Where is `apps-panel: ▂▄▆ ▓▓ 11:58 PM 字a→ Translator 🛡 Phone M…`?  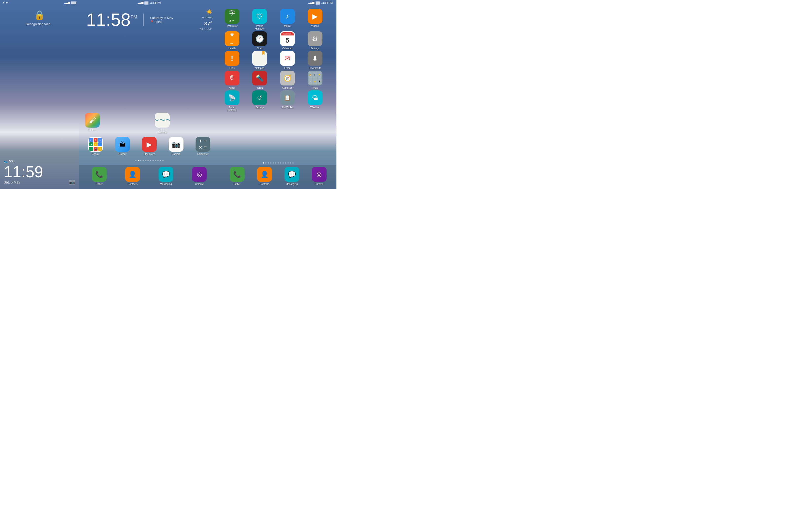 apps-panel: ▂▄▆ ▓▓ 11:58 PM 字a→ Translator 🛡 Phone M… is located at coordinates (278, 95).